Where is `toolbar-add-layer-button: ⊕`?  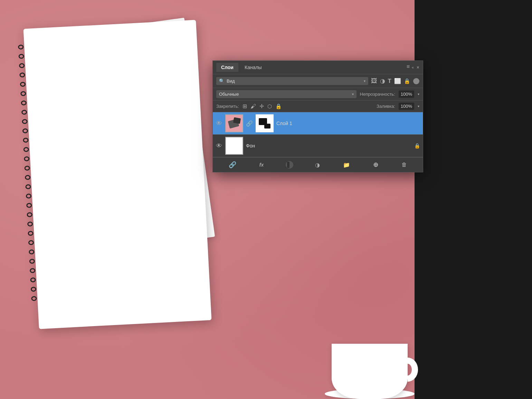 toolbar-add-layer-button: ⊕ is located at coordinates (376, 165).